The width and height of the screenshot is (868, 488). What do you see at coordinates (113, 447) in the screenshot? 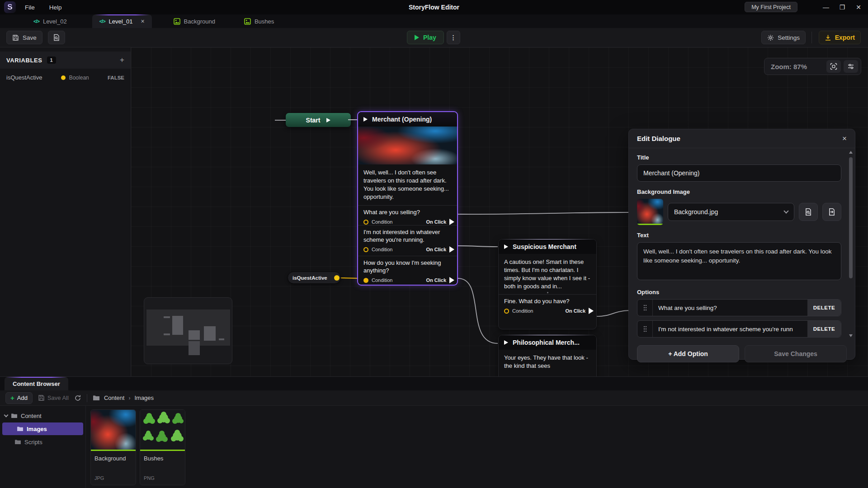
I see `asset-card-background: Background JPG` at bounding box center [113, 447].